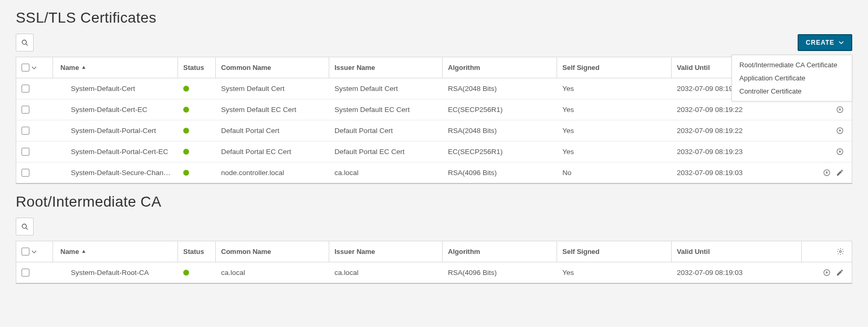  I want to click on cell-issuer: Default Portal EC Cert, so click(386, 151).